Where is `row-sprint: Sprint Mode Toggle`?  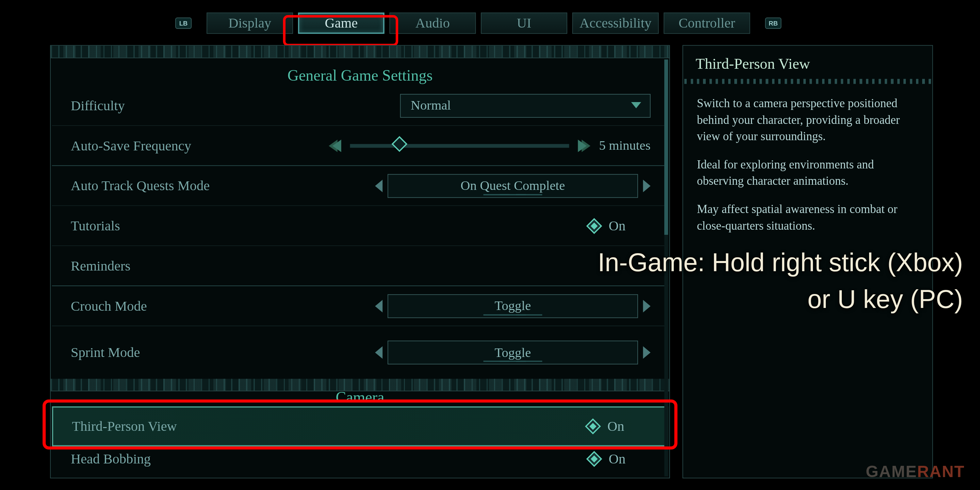 row-sprint: Sprint Mode Toggle is located at coordinates (360, 353).